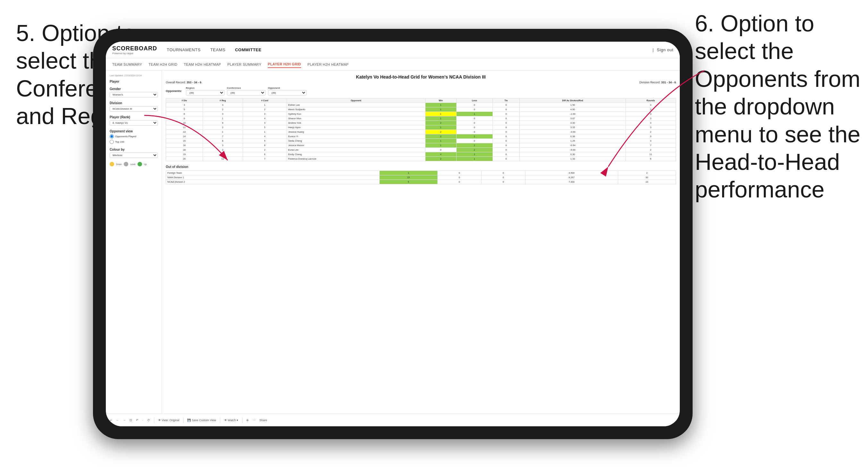 Image resolution: width=868 pixels, height=467 pixels. Describe the element at coordinates (254, 420) in the screenshot. I see `toolbar-more: ⋯` at that location.